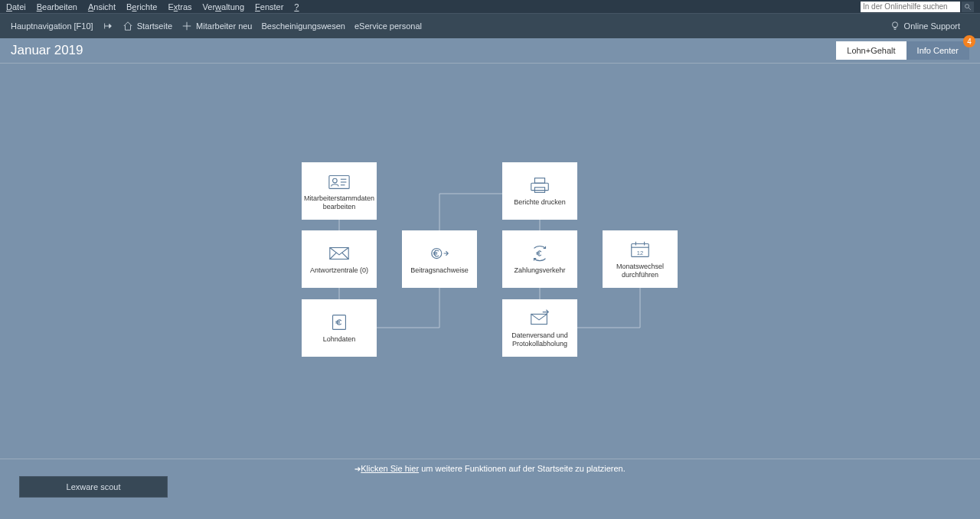 This screenshot has width=980, height=519. Describe the element at coordinates (540, 340) in the screenshot. I see `card-label: Datenversand und Protokollabholung` at that location.